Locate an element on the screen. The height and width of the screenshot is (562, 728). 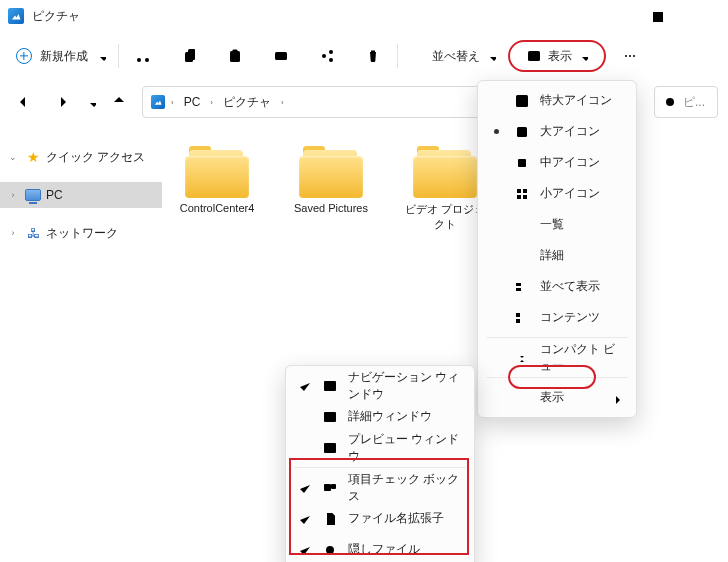
star-icon: ★ is located at coordinates (34, 157).